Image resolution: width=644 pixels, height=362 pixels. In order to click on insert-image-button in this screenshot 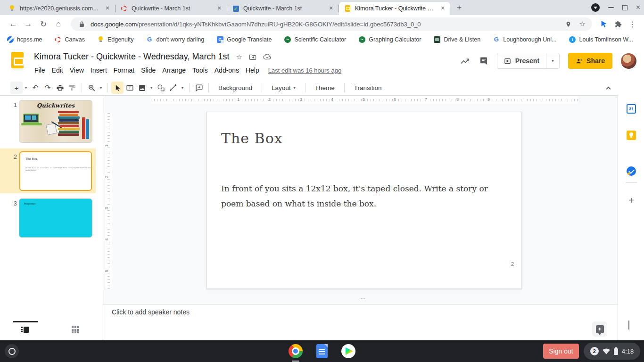, I will do `click(142, 88)`.